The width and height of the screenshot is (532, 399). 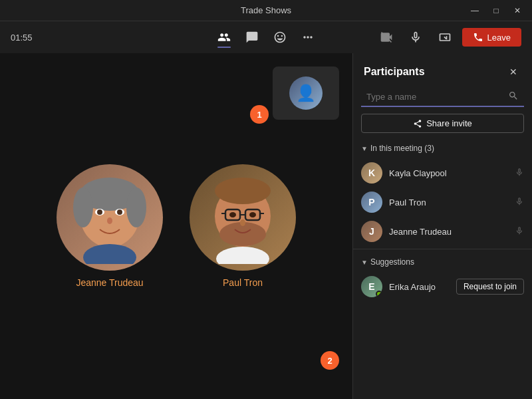 I want to click on participants-button, so click(x=224, y=37).